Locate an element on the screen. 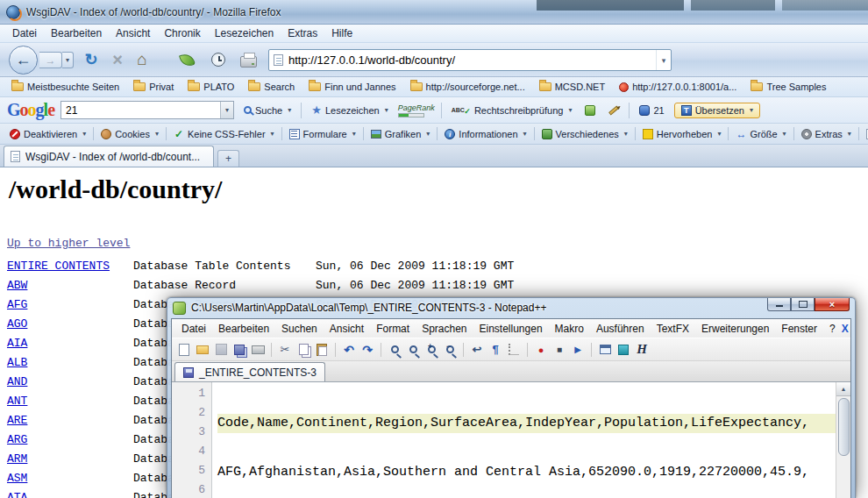 Image resolution: width=868 pixels, height=498 pixels. close-button is located at coordinates (832, 305).